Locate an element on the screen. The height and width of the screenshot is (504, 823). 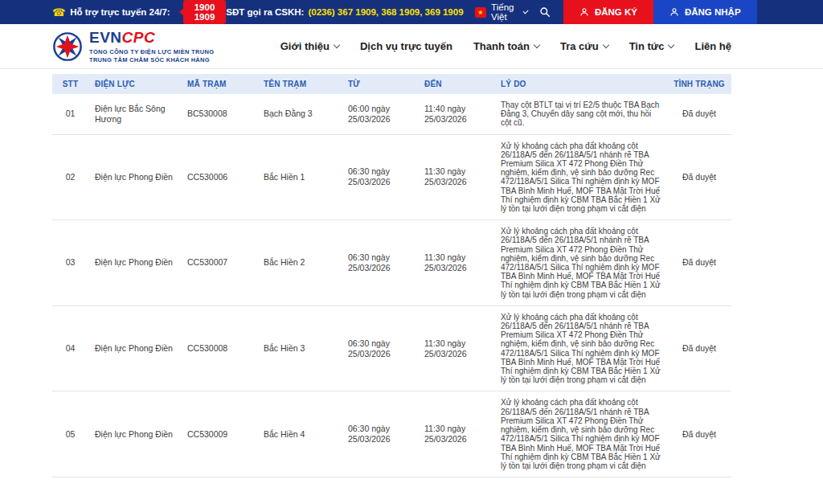
cell-stt: 01 is located at coordinates (71, 114).